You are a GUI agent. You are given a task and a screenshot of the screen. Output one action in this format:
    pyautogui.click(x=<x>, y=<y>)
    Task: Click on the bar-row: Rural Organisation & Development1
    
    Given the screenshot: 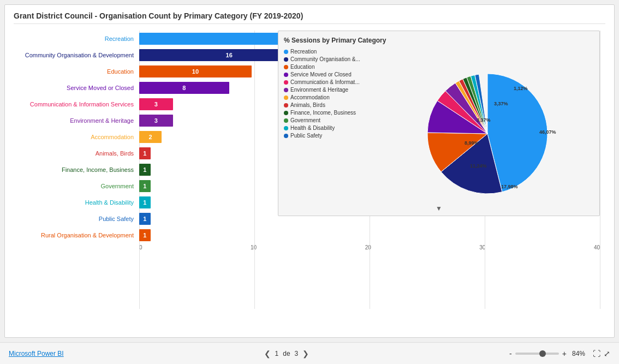 What is the action you would take?
    pyautogui.click(x=307, y=235)
    